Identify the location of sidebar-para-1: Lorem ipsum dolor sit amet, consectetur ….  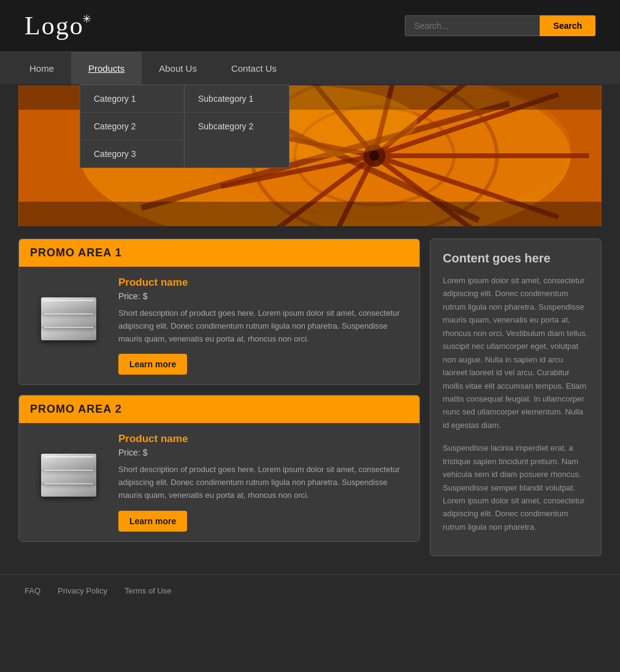
(516, 353).